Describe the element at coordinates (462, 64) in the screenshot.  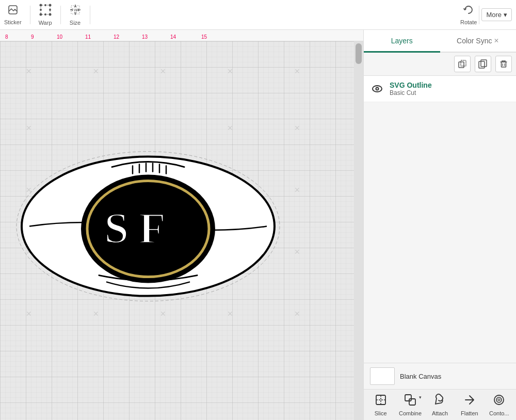
I see `duplicate-icon` at that location.